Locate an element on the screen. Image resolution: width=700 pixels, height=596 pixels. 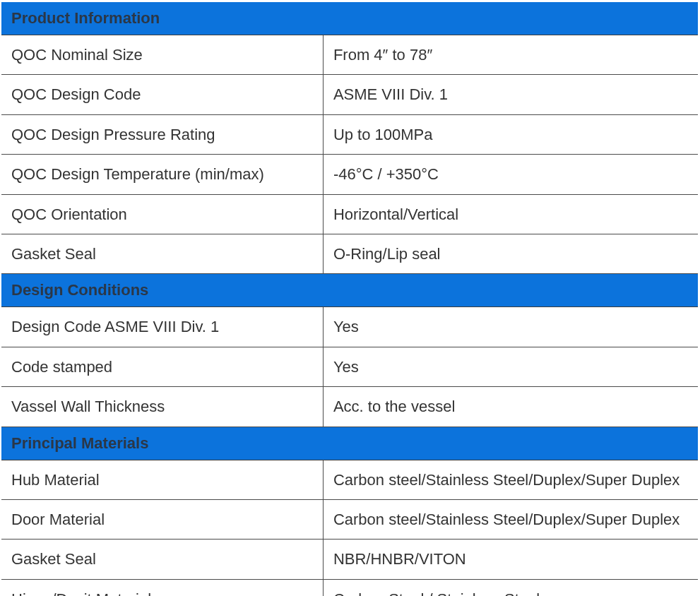
section-header-row: Principal Materials is located at coordinates (350, 443).